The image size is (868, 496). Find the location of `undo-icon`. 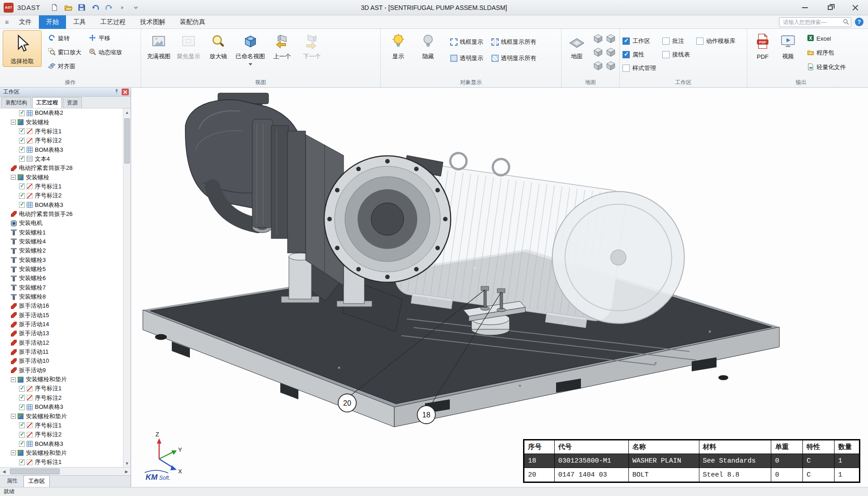

undo-icon is located at coordinates (95, 8).